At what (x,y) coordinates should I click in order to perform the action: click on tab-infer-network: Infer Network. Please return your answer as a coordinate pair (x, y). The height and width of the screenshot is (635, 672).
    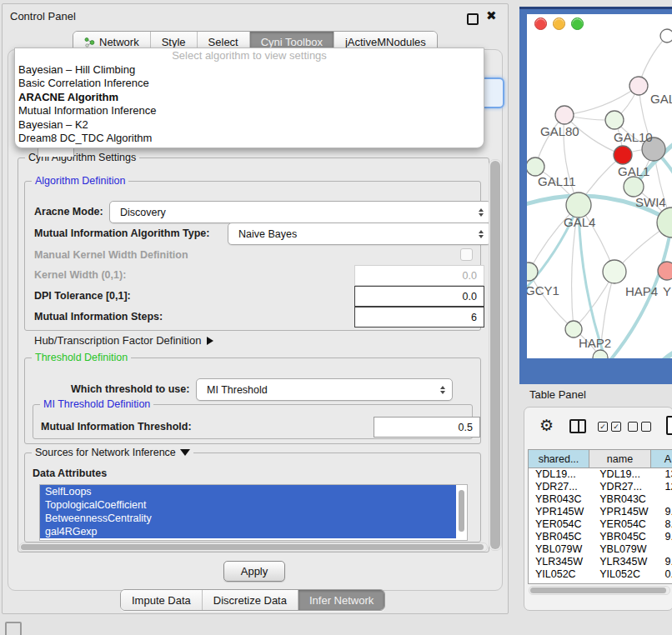
    Looking at the image, I should click on (342, 600).